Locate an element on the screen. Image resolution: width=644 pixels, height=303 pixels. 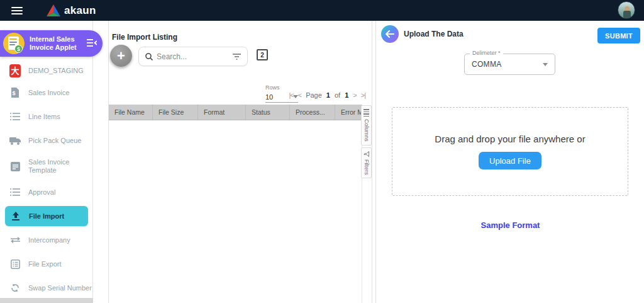
sidebar-item-swap-serial-number: Swap Serial Number is located at coordinates (47, 288).